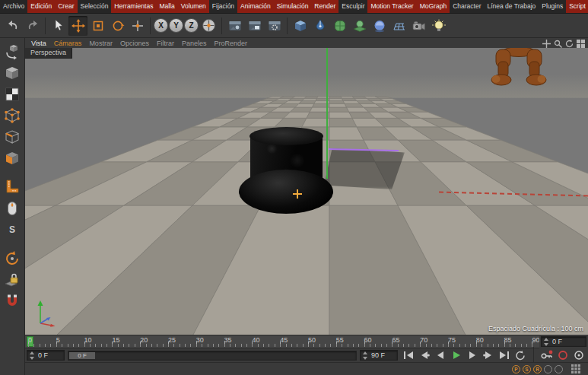  Describe the element at coordinates (293, 6) in the screenshot. I see `menu-simulacion: Simulación` at that location.